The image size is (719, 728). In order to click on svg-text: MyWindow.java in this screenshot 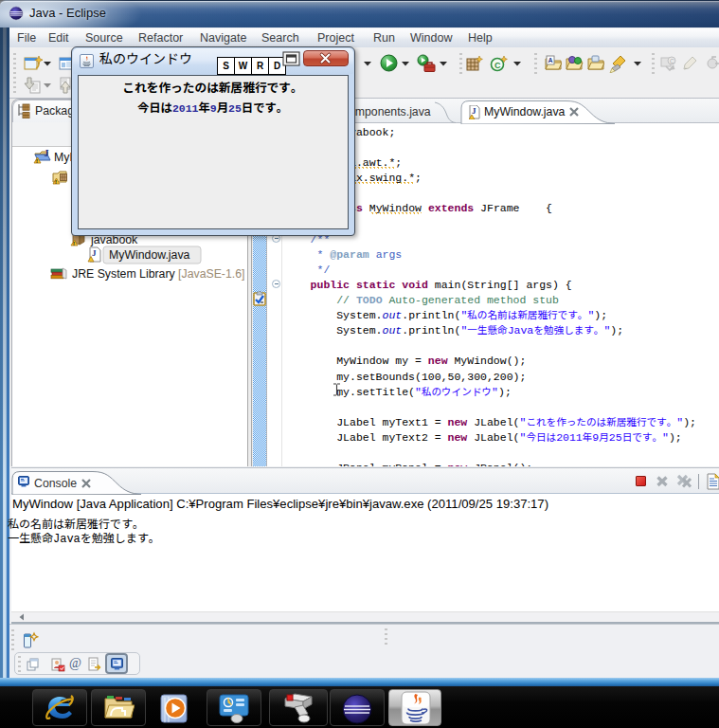, I will do `click(150, 255)`.